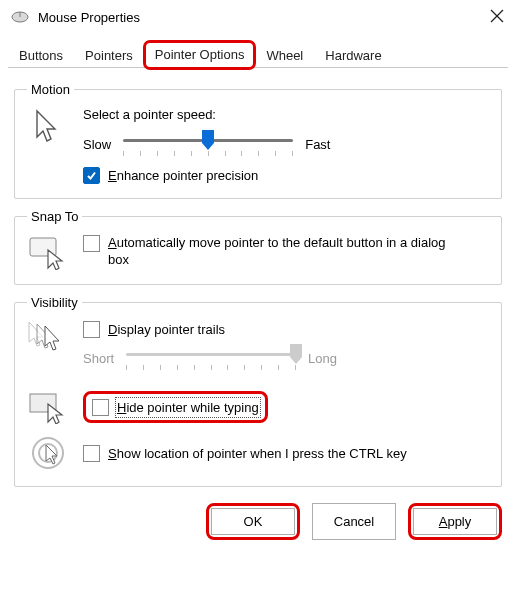 This screenshot has height=600, width=516. I want to click on cursor-arrow-icon, so click(48, 127).